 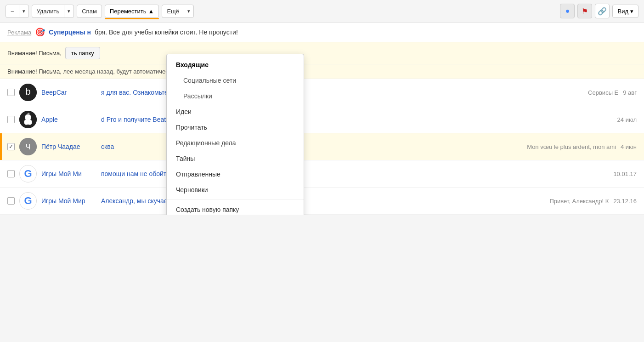 What do you see at coordinates (132, 18) in the screenshot?
I see `move-underline` at bounding box center [132, 18].